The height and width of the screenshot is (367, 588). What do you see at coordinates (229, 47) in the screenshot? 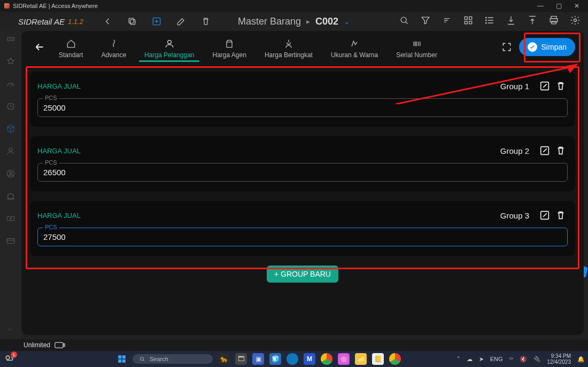
I see `tab-harga-agen: Harga Agen` at bounding box center [229, 47].